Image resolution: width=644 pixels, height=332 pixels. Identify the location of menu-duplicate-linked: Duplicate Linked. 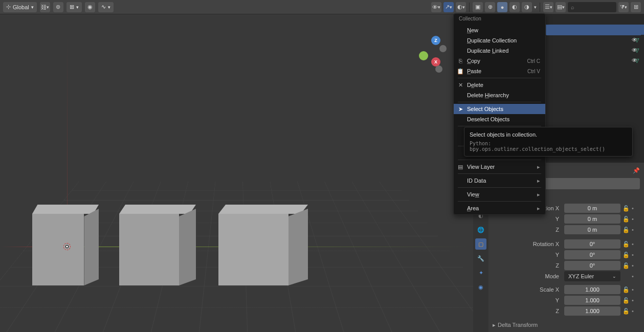
(499, 51).